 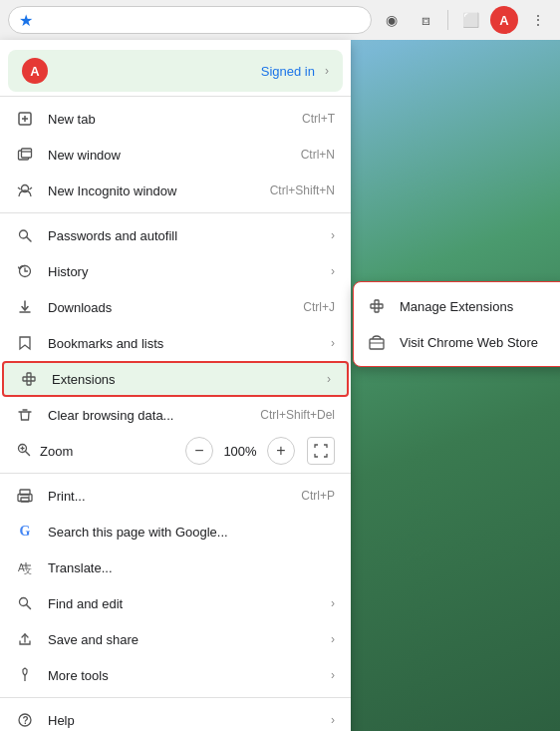 I want to click on bookmark-star-icon: ★, so click(x=26, y=20).